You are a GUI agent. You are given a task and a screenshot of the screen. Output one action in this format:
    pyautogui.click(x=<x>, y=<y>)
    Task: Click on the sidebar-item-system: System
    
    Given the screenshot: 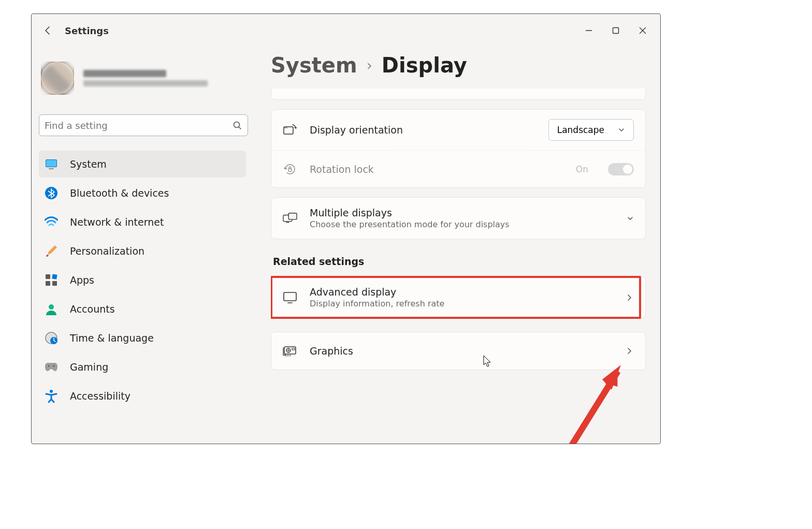 What is the action you would take?
    pyautogui.click(x=142, y=164)
    